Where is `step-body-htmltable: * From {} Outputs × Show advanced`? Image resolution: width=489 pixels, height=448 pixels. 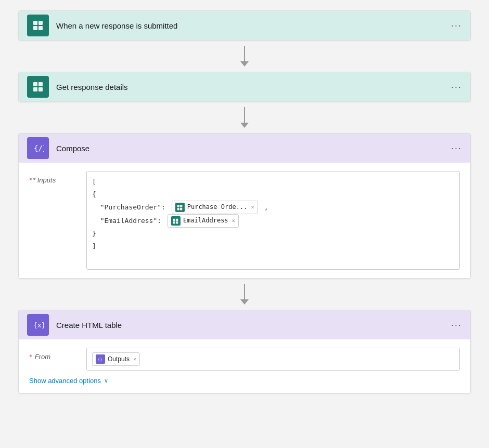 step-body-htmltable: * From {} Outputs × Show advanced is located at coordinates (244, 366).